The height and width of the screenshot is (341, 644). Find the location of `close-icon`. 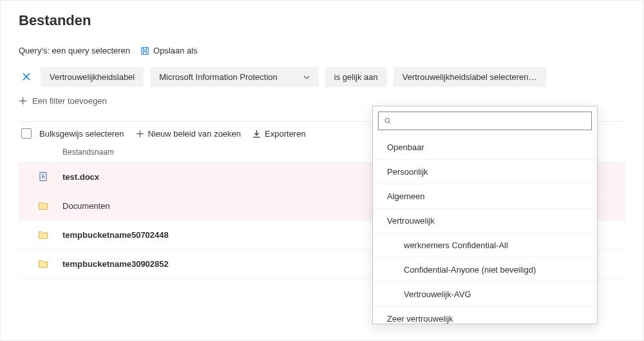

close-icon is located at coordinates (26, 77).